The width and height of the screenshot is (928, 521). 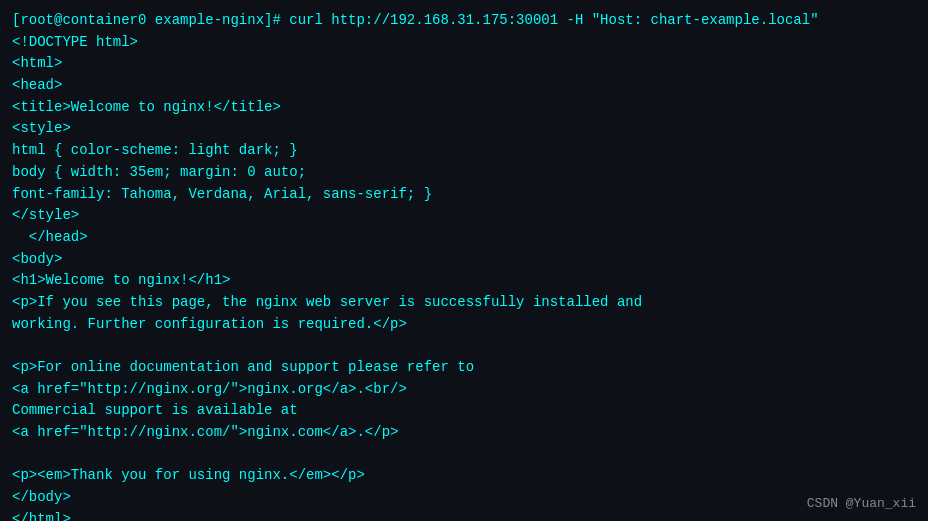 I want to click on output-line-5: <style>, so click(x=464, y=129).